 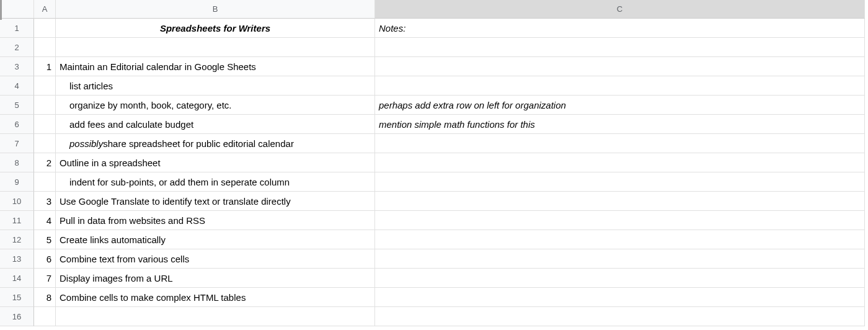 I want to click on cell-c9, so click(x=620, y=182).